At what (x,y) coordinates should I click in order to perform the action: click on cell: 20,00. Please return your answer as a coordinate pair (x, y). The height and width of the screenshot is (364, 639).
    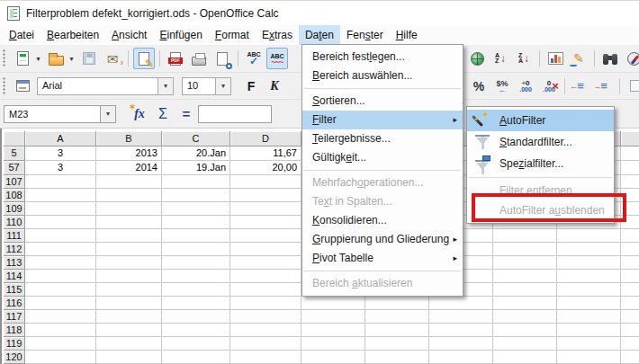
    Looking at the image, I should click on (266, 168).